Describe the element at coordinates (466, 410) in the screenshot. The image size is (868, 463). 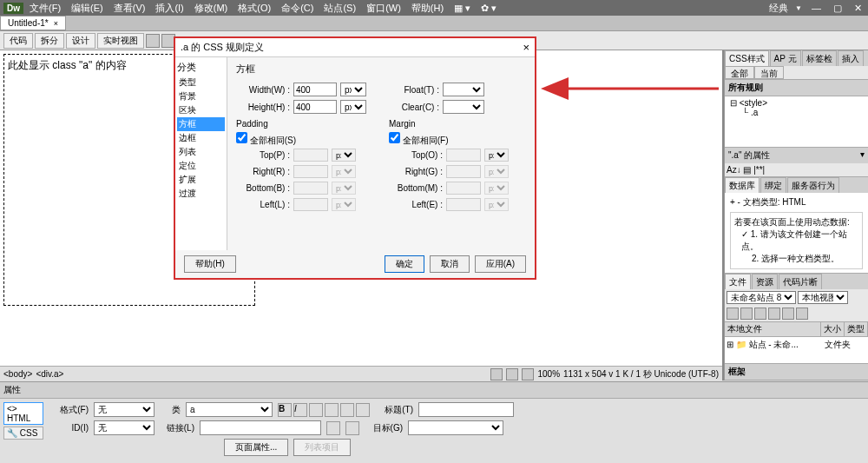
I see `title-input` at that location.